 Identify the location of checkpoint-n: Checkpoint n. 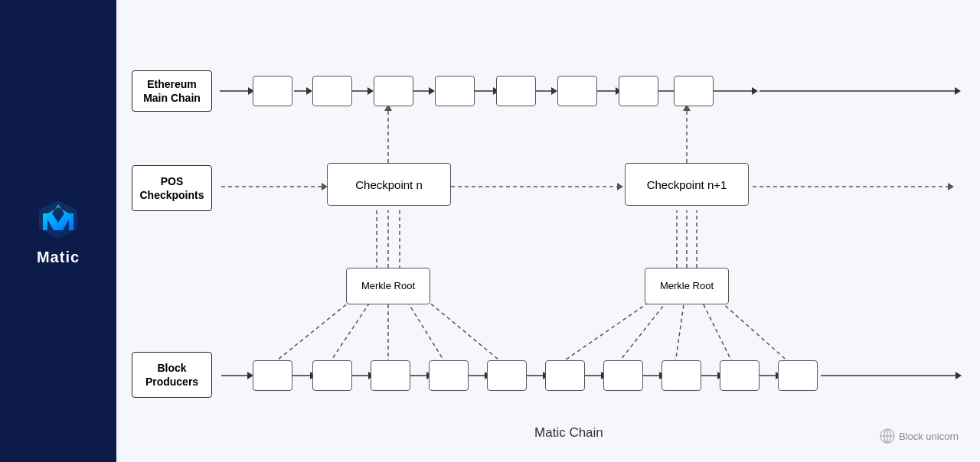
(389, 184).